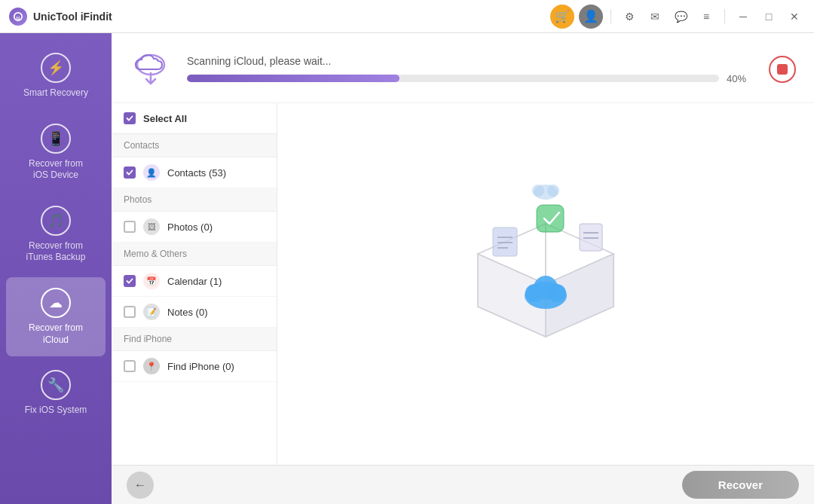 The height and width of the screenshot is (504, 814). Describe the element at coordinates (187, 312) in the screenshot. I see `notes-label: Notes (0)` at that location.